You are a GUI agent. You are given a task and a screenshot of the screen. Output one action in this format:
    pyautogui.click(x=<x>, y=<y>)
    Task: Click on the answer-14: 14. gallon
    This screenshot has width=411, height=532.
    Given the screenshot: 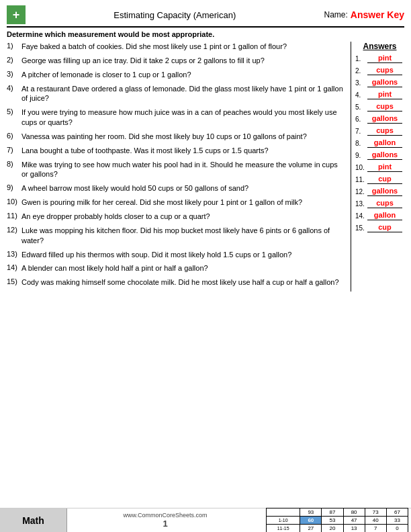 What is the action you would take?
    pyautogui.click(x=380, y=216)
    